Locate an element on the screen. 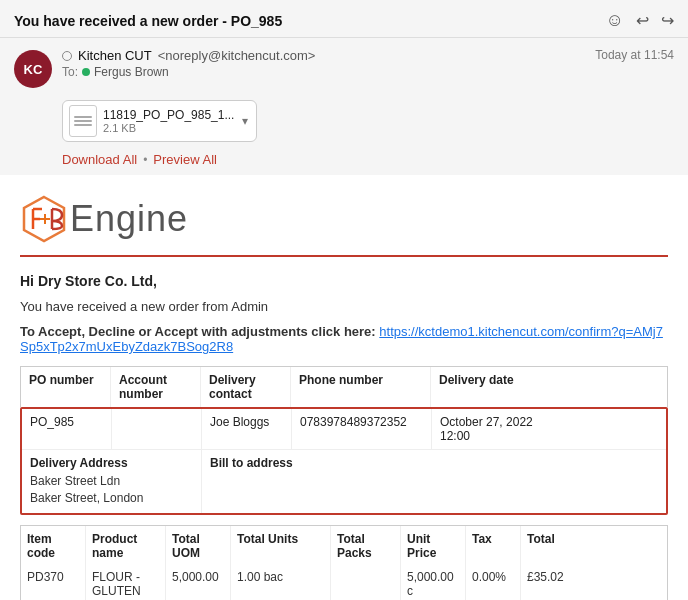  items-header-code: Item code is located at coordinates (54, 546).